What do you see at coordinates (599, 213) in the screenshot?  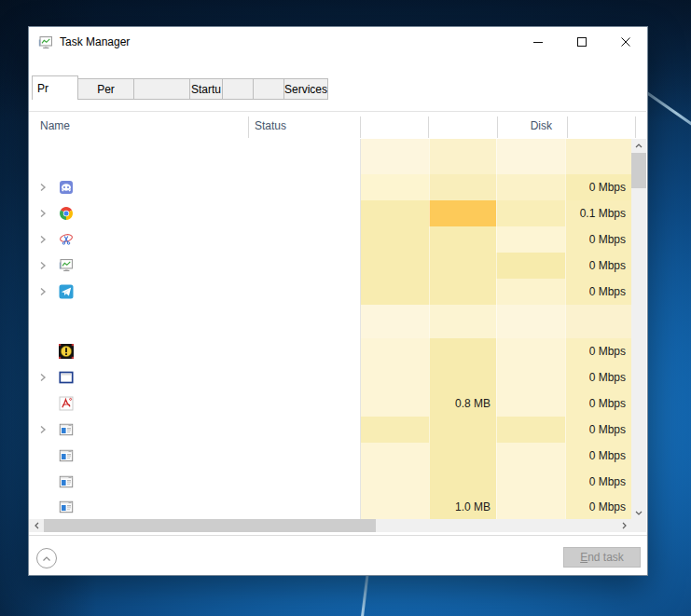 I see `network-cell: 0.1 Mbps` at bounding box center [599, 213].